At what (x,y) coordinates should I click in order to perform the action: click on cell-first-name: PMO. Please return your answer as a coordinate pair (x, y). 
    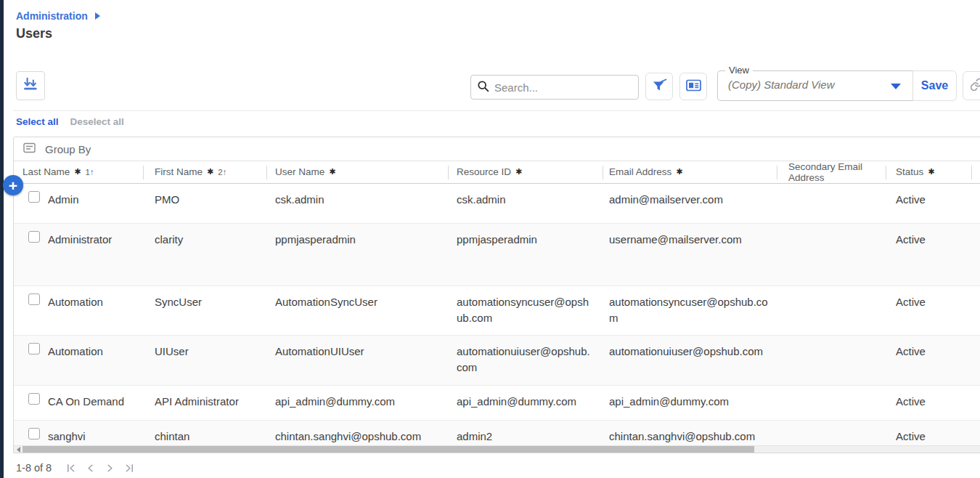
    Looking at the image, I should click on (205, 203).